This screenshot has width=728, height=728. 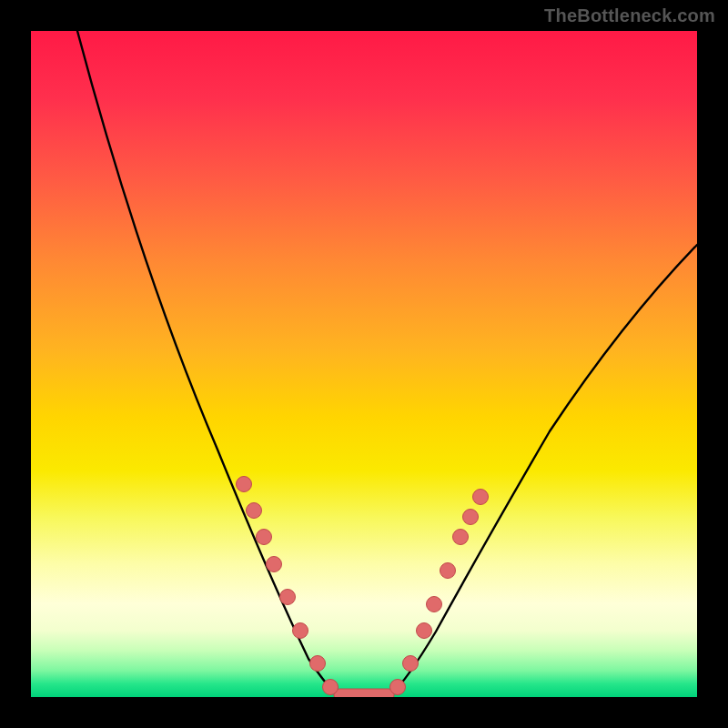 What do you see at coordinates (630, 16) in the screenshot?
I see `watermark-text: TheBottleneck.com` at bounding box center [630, 16].